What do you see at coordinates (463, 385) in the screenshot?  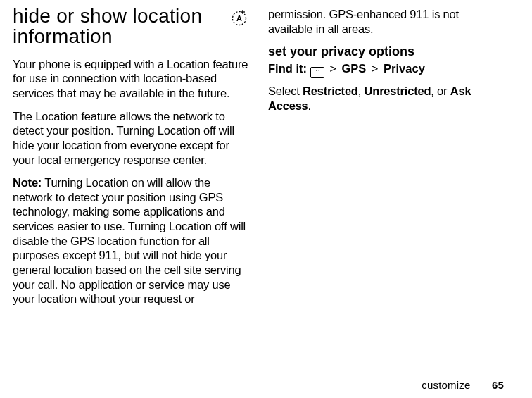 I see `page-footer: customize 65` at bounding box center [463, 385].